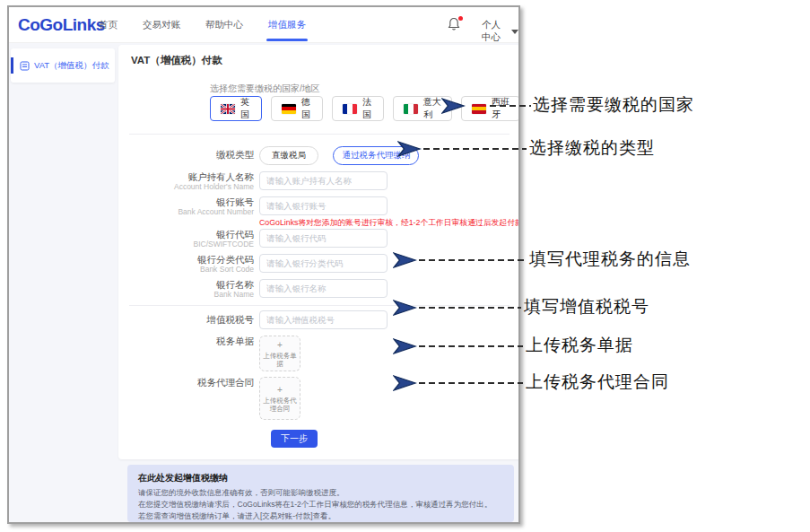 This screenshot has height=532, width=810. I want to click on country-option-uk: 英国, so click(236, 109).